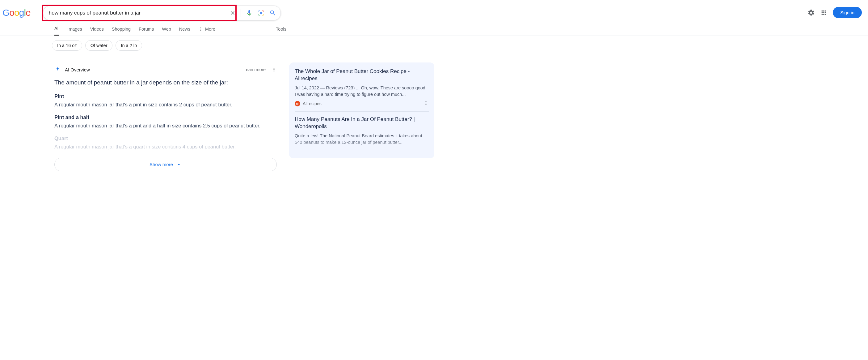 This screenshot has height=360, width=868. Describe the element at coordinates (129, 45) in the screenshot. I see `chip-2lb: In a 2 lb` at that location.